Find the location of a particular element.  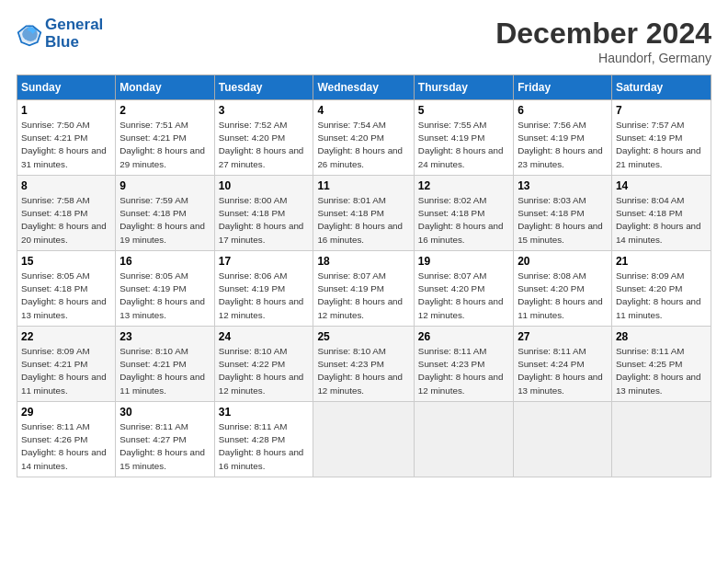

day-number: 1 is located at coordinates (66, 110).